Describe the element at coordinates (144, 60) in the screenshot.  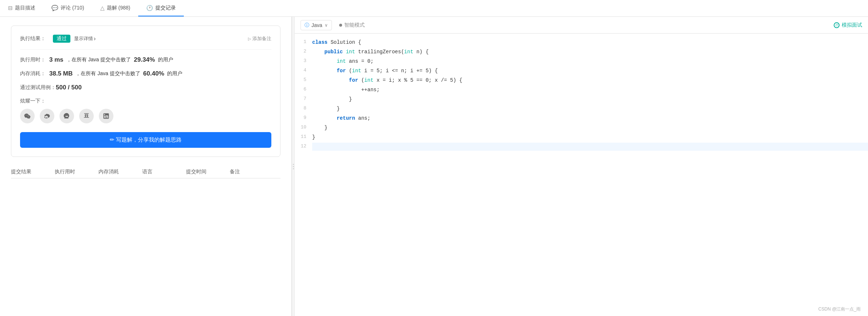
I see `time-percent: 29.34%` at that location.